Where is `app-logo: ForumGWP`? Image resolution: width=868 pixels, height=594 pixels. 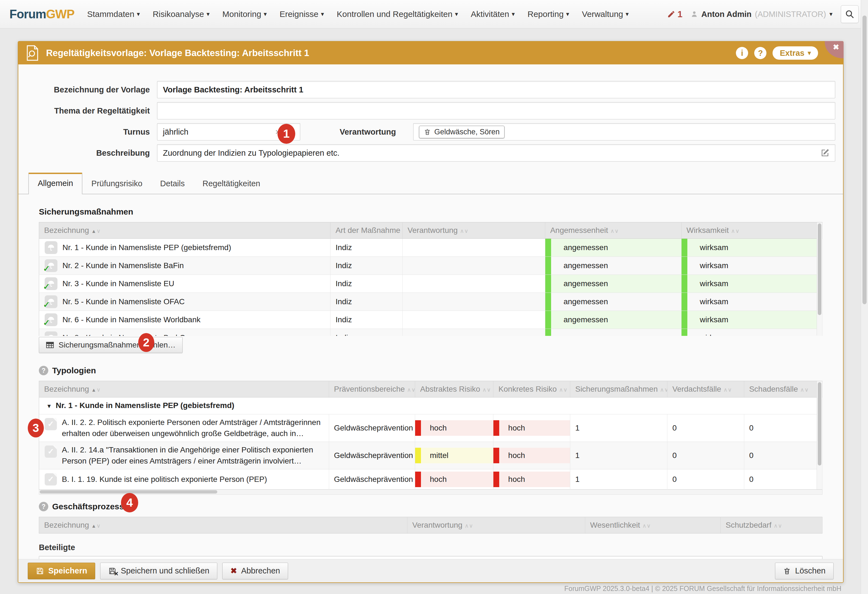 app-logo: ForumGWP is located at coordinates (42, 14).